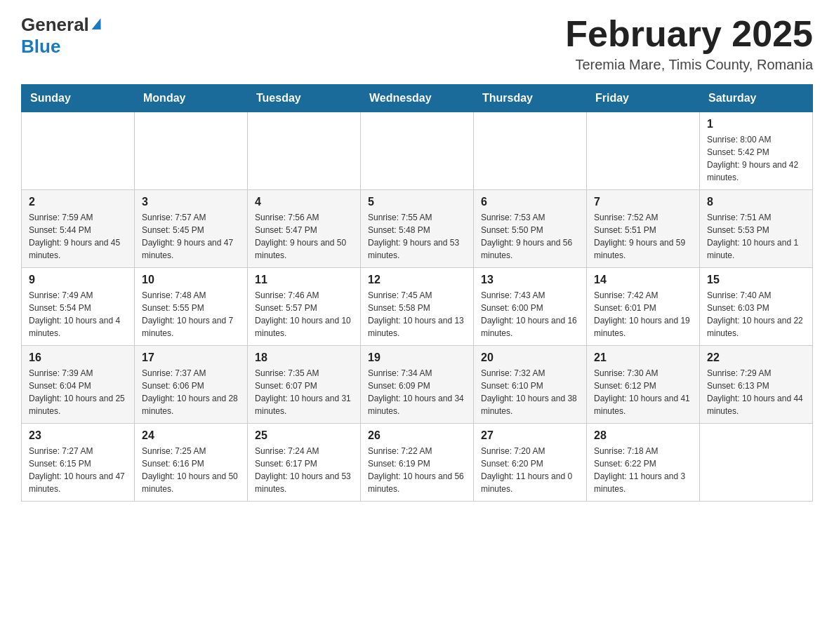 The image size is (834, 644). Describe the element at coordinates (304, 358) in the screenshot. I see `day-number: 18` at that location.